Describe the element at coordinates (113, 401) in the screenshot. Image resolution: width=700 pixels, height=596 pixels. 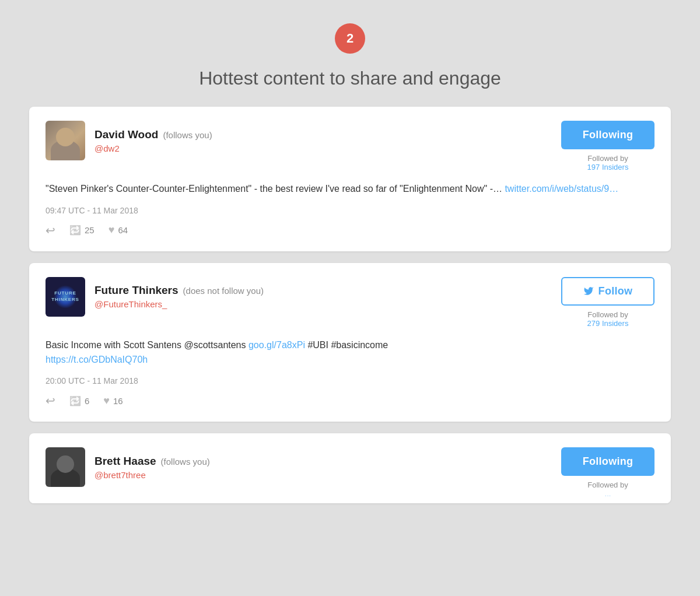
I see `like-action-2: 16` at that location.